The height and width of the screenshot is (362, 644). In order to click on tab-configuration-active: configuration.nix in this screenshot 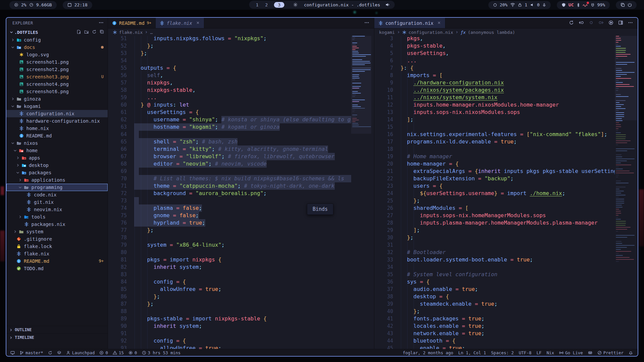, I will do `click(410, 23)`.